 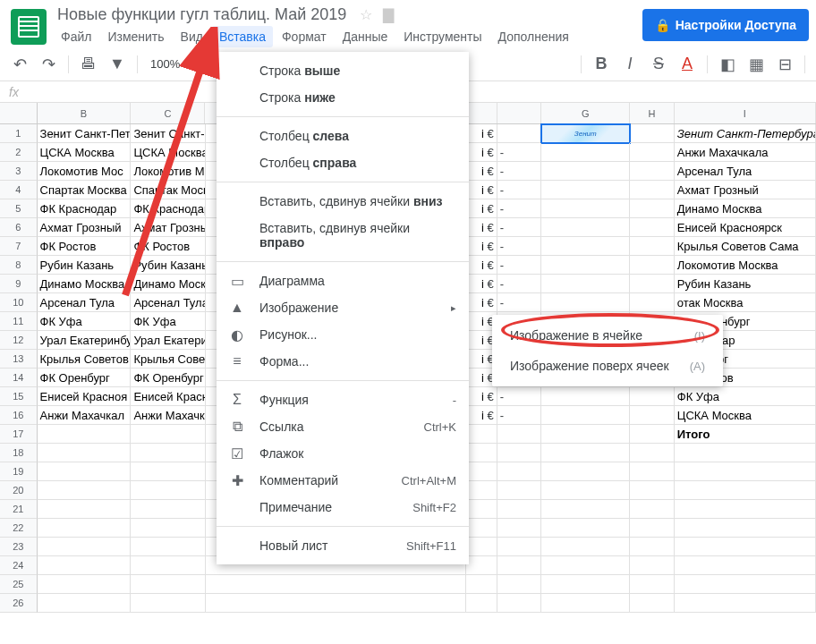 What do you see at coordinates (20, 64) in the screenshot?
I see `undo-icon: ↶` at bounding box center [20, 64].